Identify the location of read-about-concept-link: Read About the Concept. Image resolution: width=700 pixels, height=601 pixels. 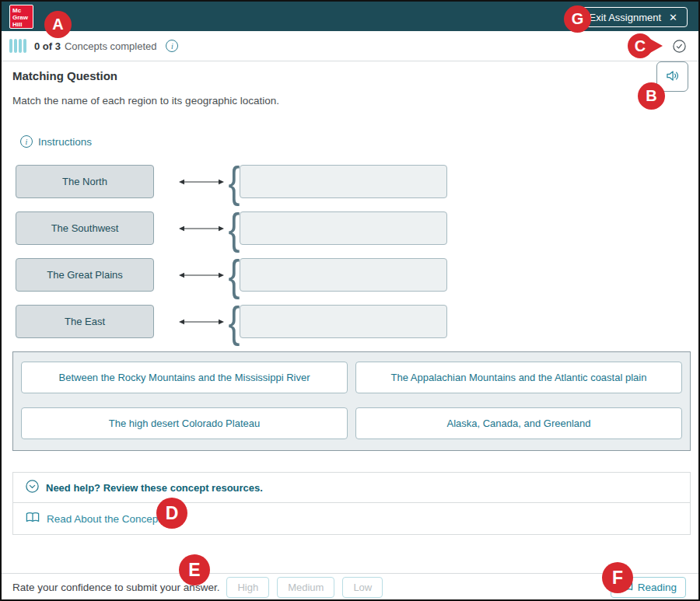
(104, 519).